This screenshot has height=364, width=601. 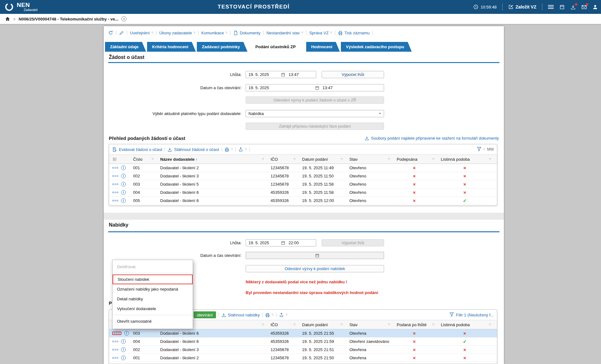 What do you see at coordinates (315, 269) in the screenshot?
I see `odeslani-vyzvy-nabidky-button: Odeslání výzvy k podání nabídek` at bounding box center [315, 269].